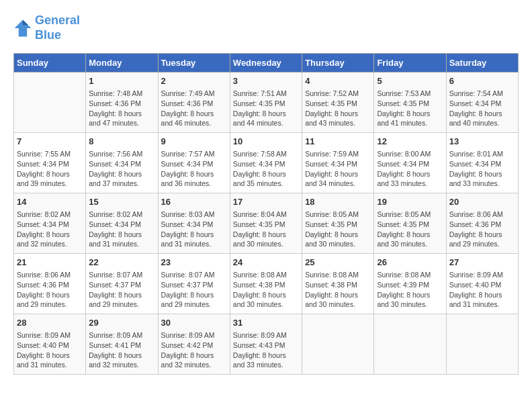 Image resolution: width=532 pixels, height=411 pixels. Describe the element at coordinates (338, 169) in the screenshot. I see `day-info: Sunrise: 7:59 AM Sunset: 4:34 PM Dayligh…` at that location.